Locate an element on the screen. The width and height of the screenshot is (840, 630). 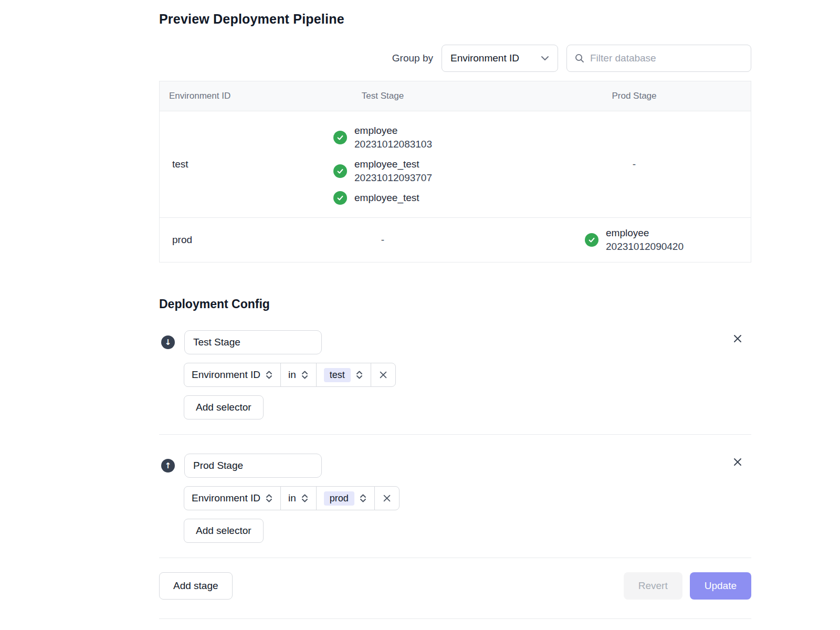
pipeline-toolbar: Group by Environment ID is located at coordinates (455, 58).